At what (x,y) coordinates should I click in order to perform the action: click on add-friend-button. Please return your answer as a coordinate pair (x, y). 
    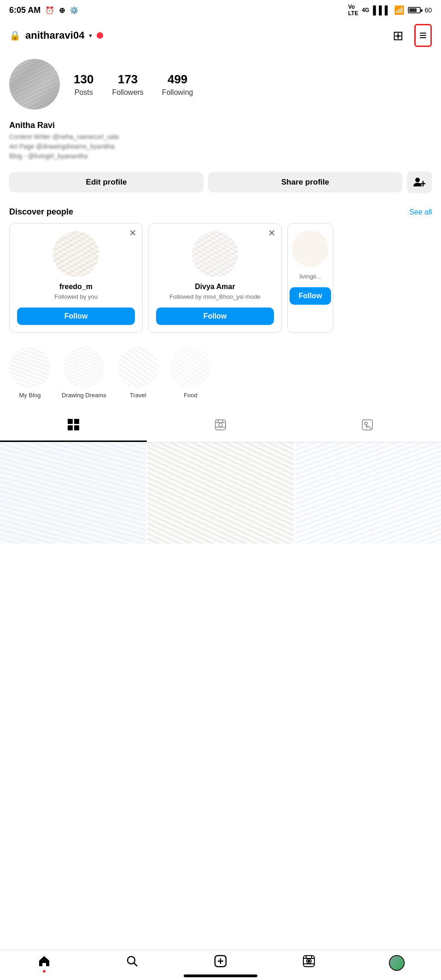
    Looking at the image, I should click on (419, 182).